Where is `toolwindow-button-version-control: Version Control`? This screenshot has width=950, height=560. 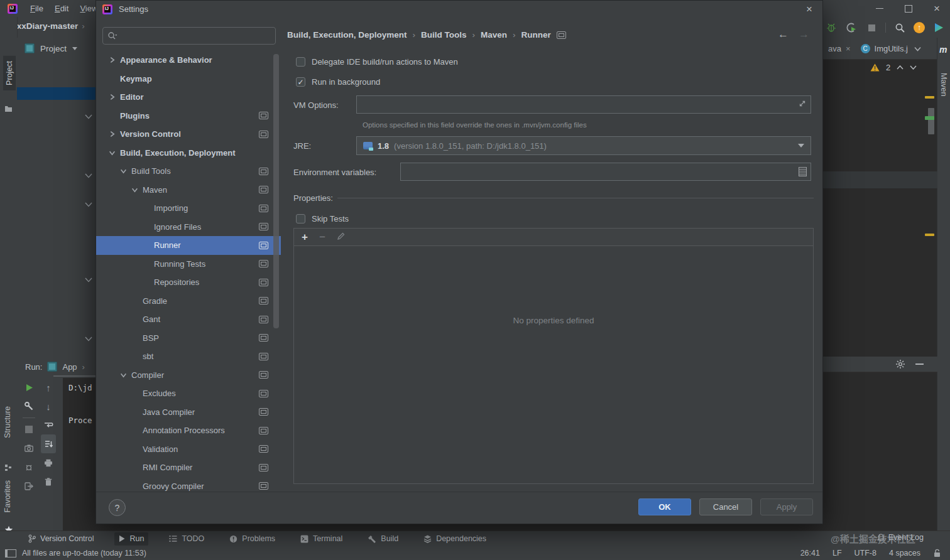
toolwindow-button-version-control: Version Control is located at coordinates (61, 539).